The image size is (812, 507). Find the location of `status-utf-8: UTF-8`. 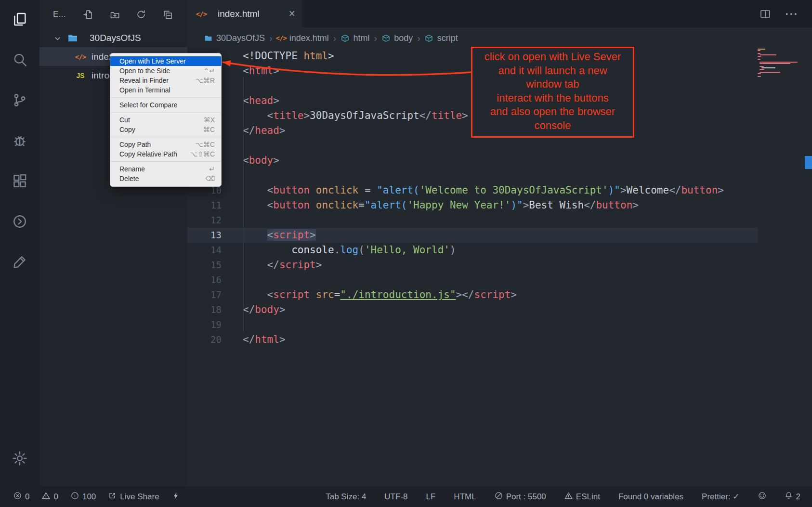

status-utf-8: UTF-8 is located at coordinates (396, 497).